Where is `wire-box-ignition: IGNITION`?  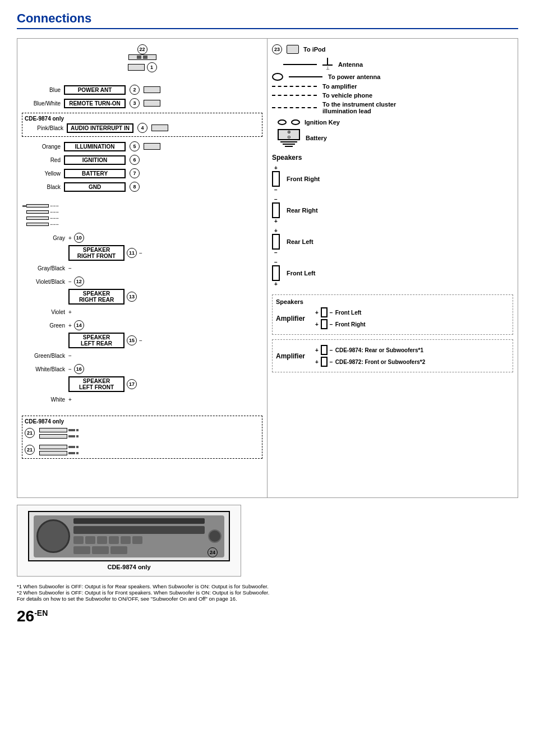 wire-box-ignition: IGNITION is located at coordinates (95, 160).